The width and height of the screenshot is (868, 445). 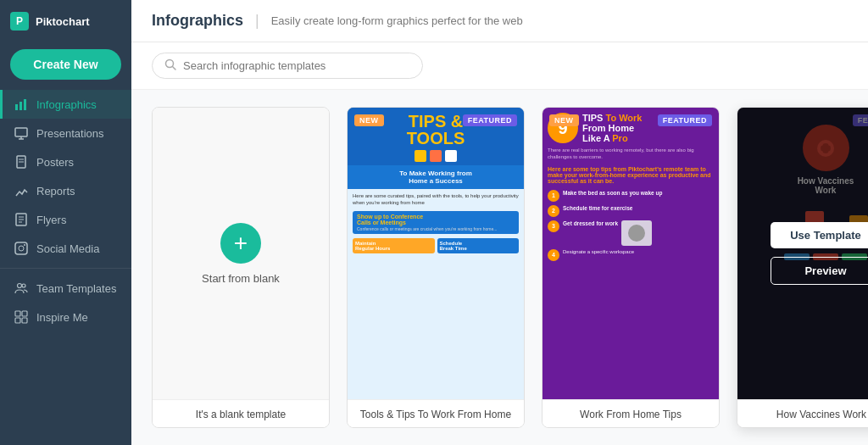 What do you see at coordinates (21, 191) in the screenshot?
I see `reports-icon` at bounding box center [21, 191].